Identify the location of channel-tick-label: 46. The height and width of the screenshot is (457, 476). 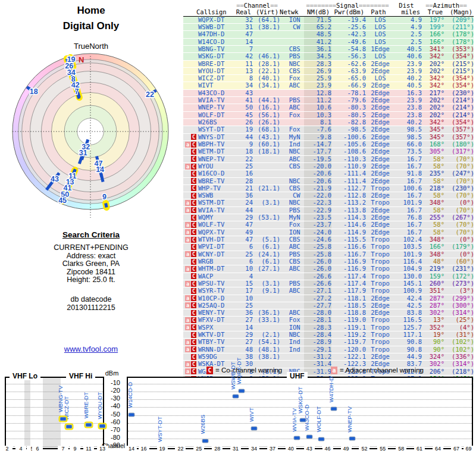
(328, 449).